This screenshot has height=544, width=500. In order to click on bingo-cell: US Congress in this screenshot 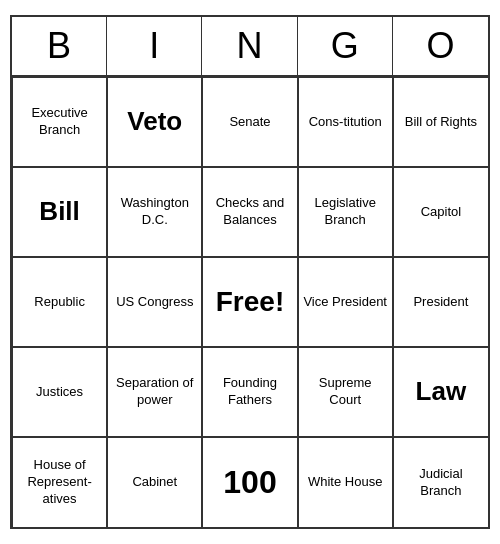, I will do `click(154, 302)`.